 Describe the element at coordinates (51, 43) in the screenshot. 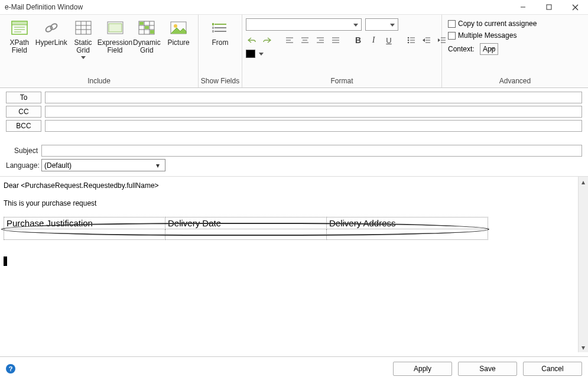

I see `hyperlink-label: HyperLink` at that location.